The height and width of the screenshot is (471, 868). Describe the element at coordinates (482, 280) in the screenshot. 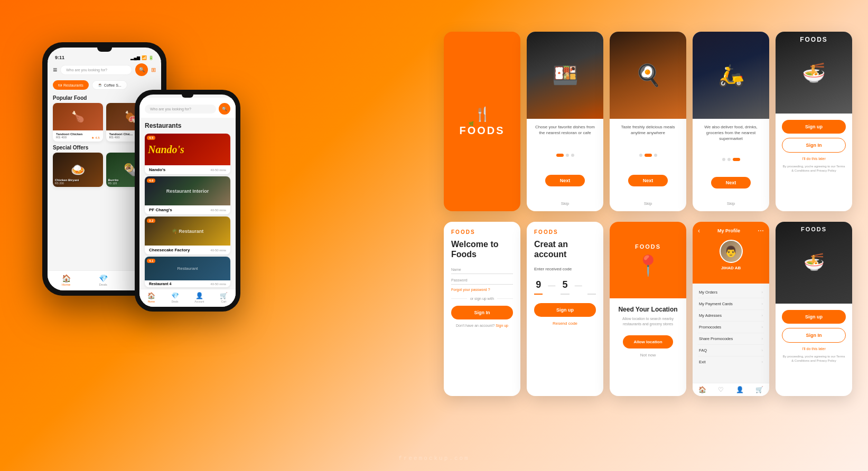

I see `password-label: Password` at that location.